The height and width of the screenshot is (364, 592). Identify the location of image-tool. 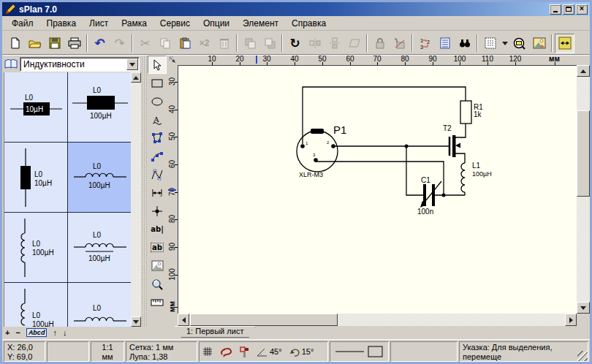
(157, 266).